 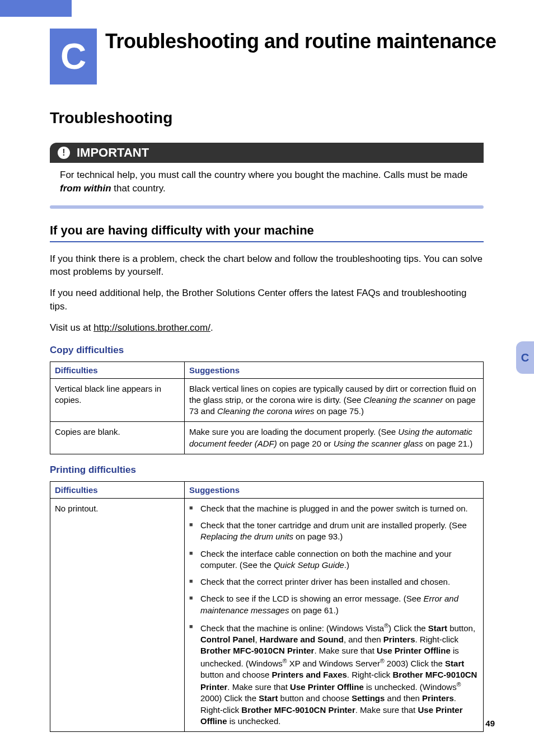 What do you see at coordinates (266, 180) in the screenshot?
I see `important-callout-body: For technical help, you must call the co…` at bounding box center [266, 180].